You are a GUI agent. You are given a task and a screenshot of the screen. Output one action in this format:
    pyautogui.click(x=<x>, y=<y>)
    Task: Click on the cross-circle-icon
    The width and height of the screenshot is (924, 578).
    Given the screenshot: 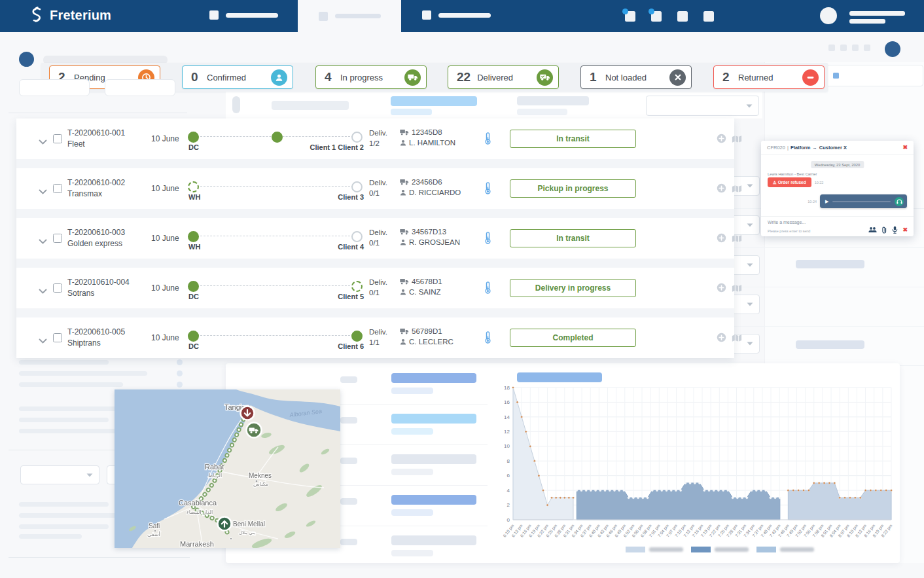 What is the action you would take?
    pyautogui.click(x=678, y=77)
    